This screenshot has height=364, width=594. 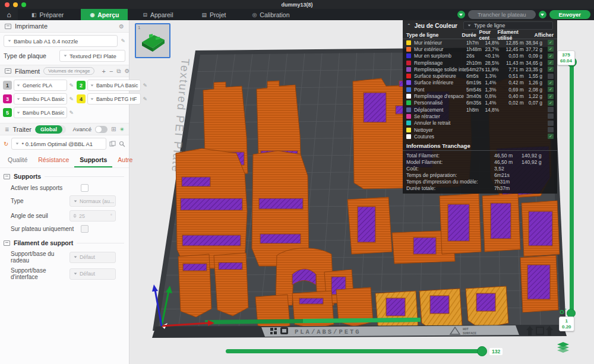 What do you see at coordinates (114, 99) in the screenshot?
I see `filament-select-4: Bambu PETG HF` at bounding box center [114, 99].